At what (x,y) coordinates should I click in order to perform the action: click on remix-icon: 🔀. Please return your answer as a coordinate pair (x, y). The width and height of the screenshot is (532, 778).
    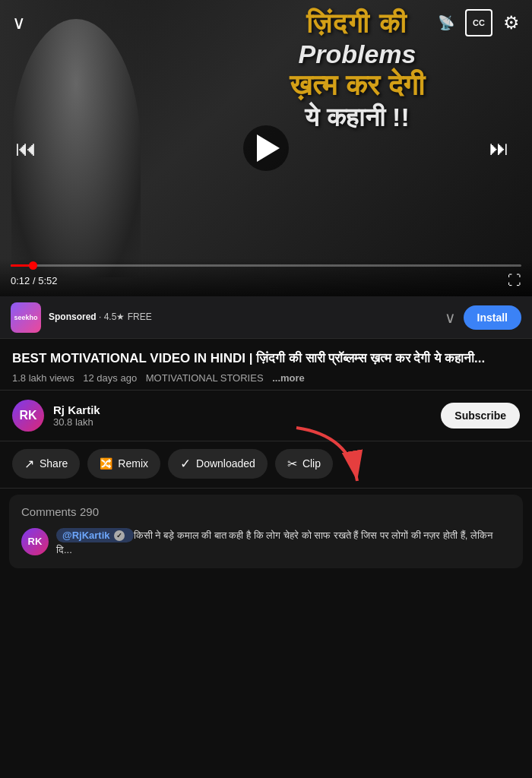
    Looking at the image, I should click on (106, 463).